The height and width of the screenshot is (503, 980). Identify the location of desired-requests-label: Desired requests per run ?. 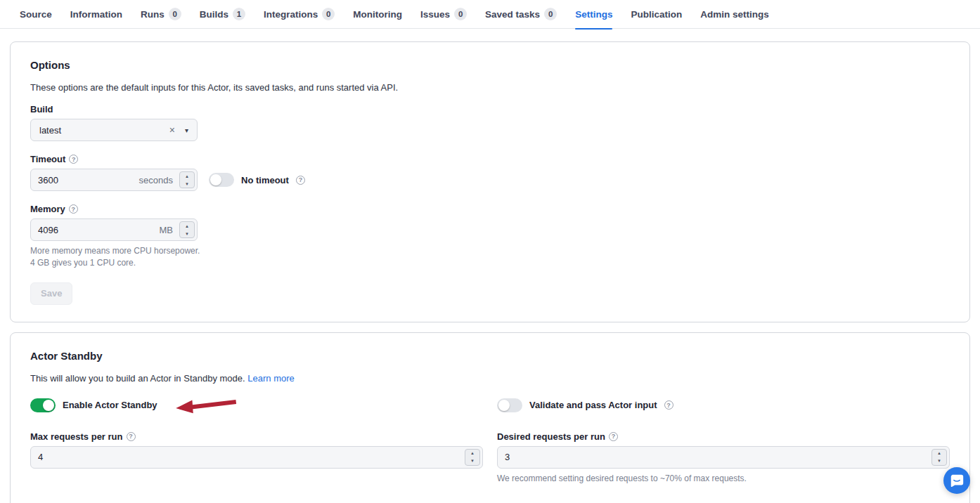
(723, 437).